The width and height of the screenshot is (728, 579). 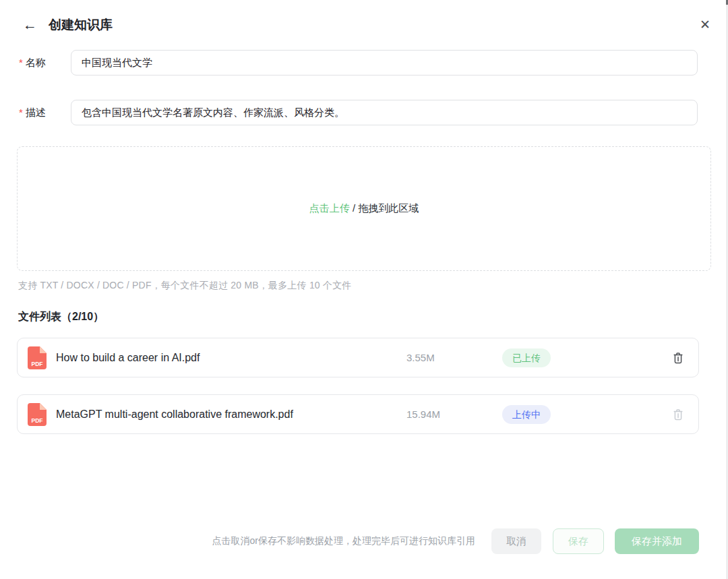 I want to click on description-field-row: *描述, so click(x=359, y=113).